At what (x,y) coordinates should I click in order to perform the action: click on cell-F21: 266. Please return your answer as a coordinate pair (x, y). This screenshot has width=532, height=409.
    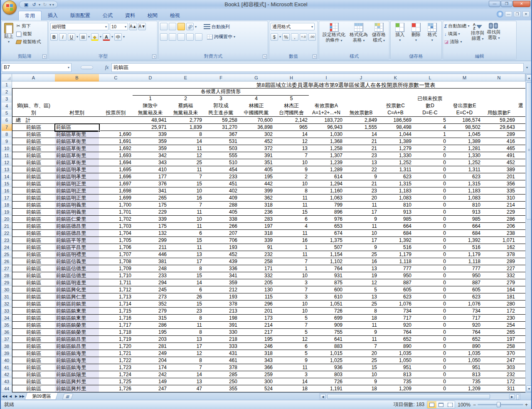
    Looking at the image, I should click on (221, 226).